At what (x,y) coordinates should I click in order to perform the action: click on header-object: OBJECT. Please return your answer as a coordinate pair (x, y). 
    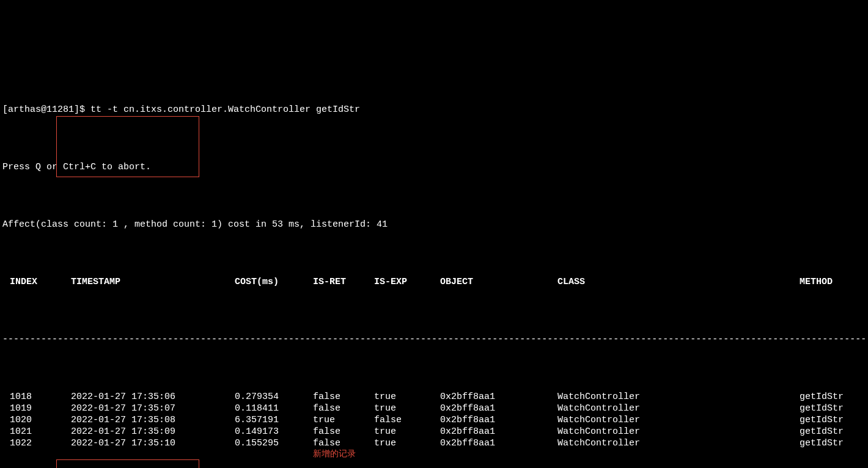
    Looking at the image, I should click on (499, 282).